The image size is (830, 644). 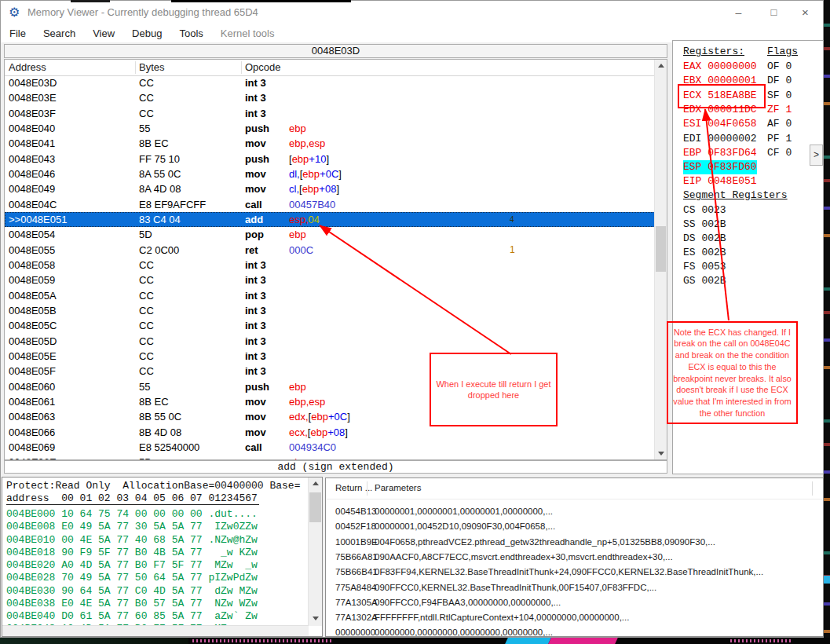 What do you see at coordinates (575, 617) in the screenshot?
I see `callstack-row: 77A1302AFFFFFFFF,ntdll.RtlCaptureContext…` at bounding box center [575, 617].